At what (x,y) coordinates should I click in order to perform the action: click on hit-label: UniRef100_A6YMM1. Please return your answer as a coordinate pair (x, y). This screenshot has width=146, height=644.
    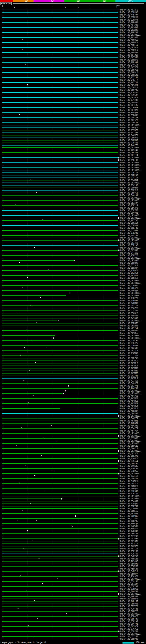
    Looking at the image, I should click on (133, 421).